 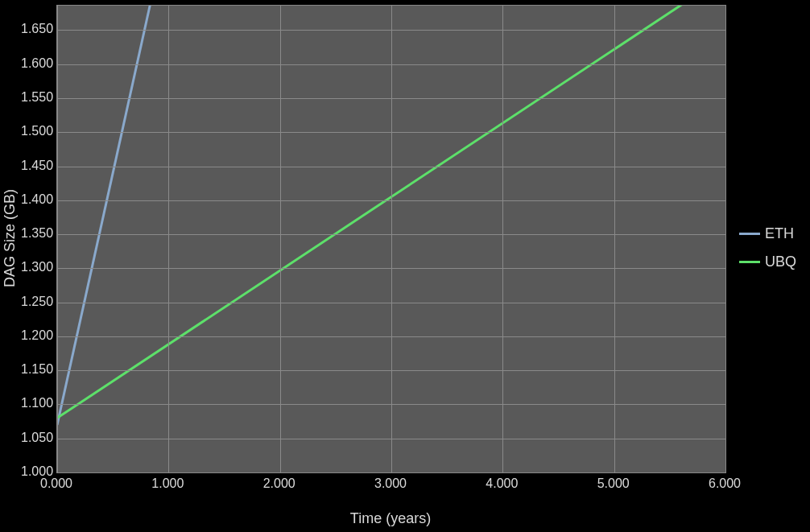 What do you see at coordinates (502, 484) in the screenshot?
I see `x-tick-label: 4.000` at bounding box center [502, 484].